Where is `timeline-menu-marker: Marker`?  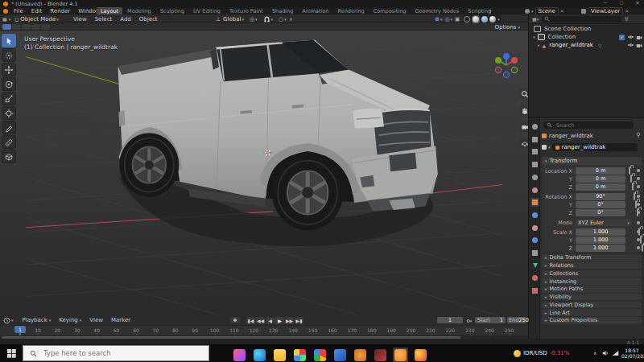
timeline-menu-marker: Marker is located at coordinates (121, 320).